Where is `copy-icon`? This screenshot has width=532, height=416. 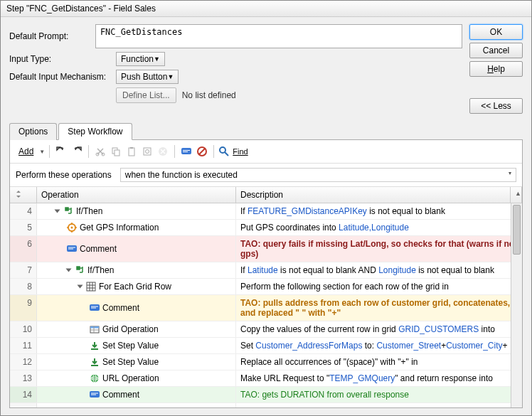 copy-icon is located at coordinates (116, 151).